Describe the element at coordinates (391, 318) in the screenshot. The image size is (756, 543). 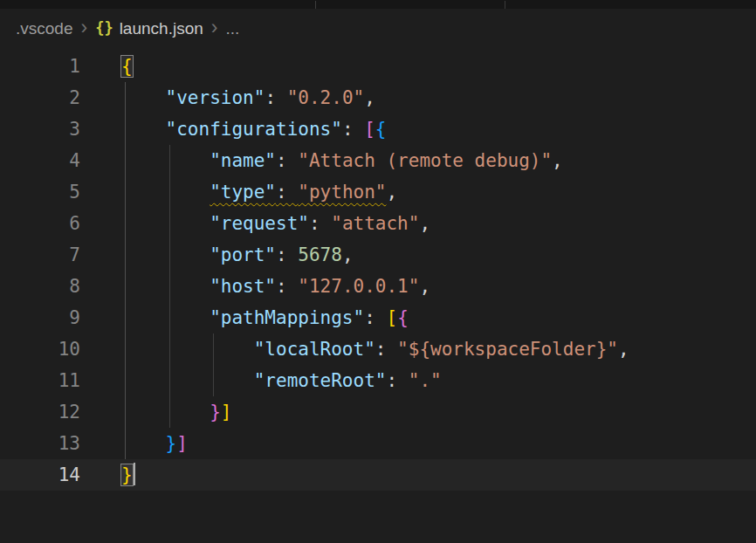
I see `token-b1: [` at that location.